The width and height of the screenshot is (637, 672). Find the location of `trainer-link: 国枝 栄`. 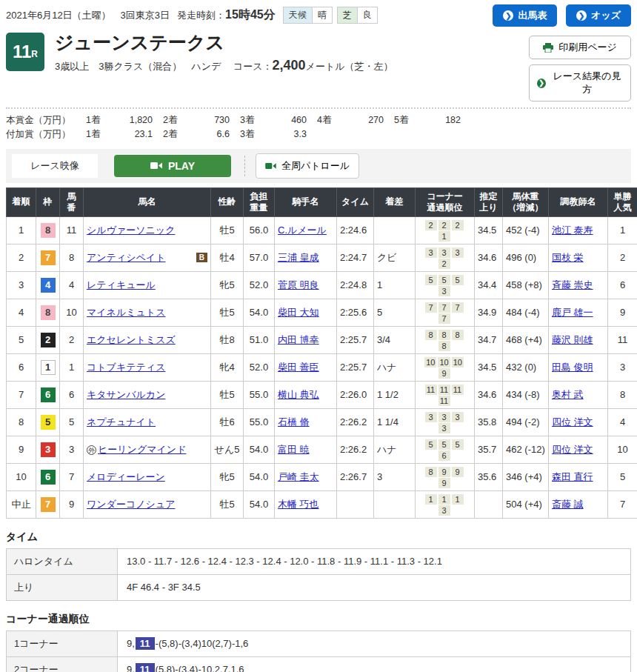

trainer-link: 国枝 栄 is located at coordinates (567, 258).